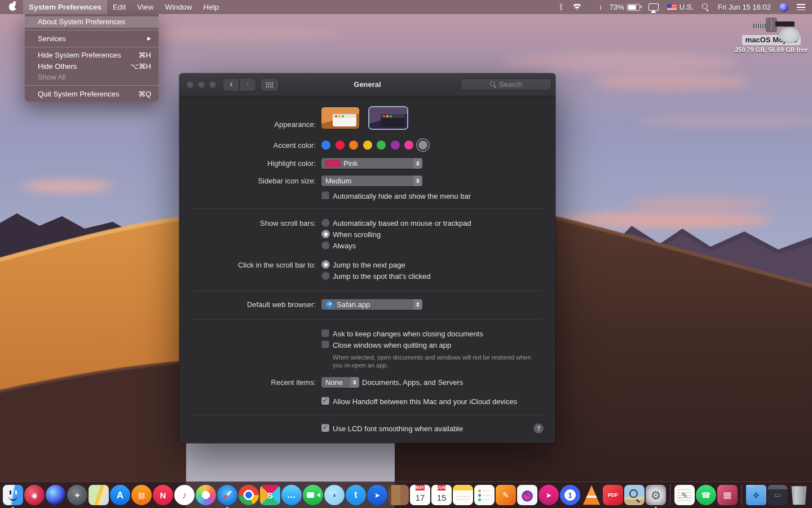 This screenshot has height=508, width=812. What do you see at coordinates (706, 495) in the screenshot?
I see `dock-whatsapp-icon: ☎` at bounding box center [706, 495].